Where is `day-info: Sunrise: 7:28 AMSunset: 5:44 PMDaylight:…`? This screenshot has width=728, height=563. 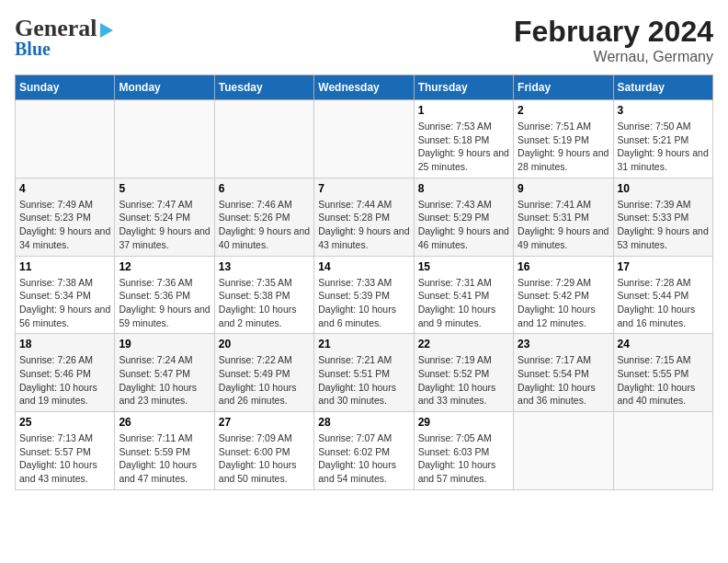 day-info: Sunrise: 7:28 AMSunset: 5:44 PMDaylight:… is located at coordinates (664, 304).